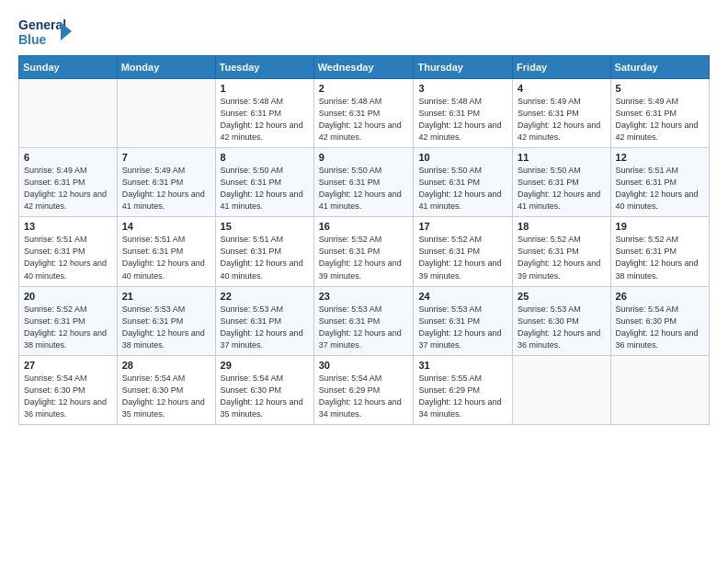 This screenshot has width=728, height=563. Describe the element at coordinates (660, 157) in the screenshot. I see `day-number: 12` at that location.